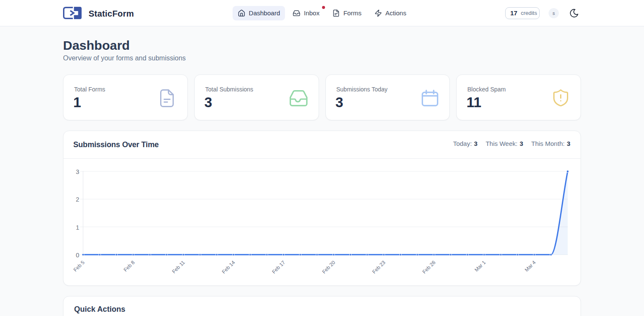 This screenshot has width=644, height=316. Describe the element at coordinates (429, 267) in the screenshot. I see `svg-text: Feb 26` at that location.